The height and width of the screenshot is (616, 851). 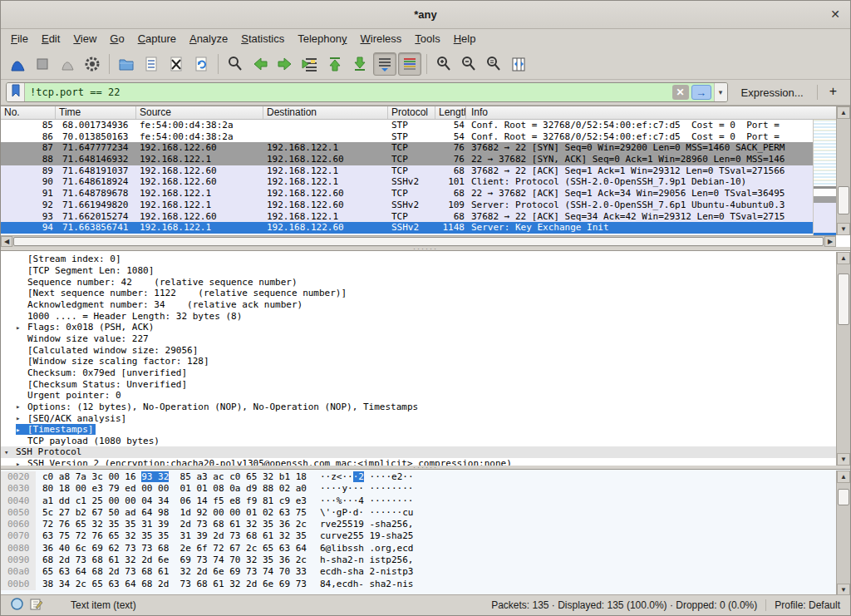 I want to click on hex-row: 0020 c0 a8 7a 3c 00 16 93 32 85 a3 ac c0…, so click(x=426, y=477).